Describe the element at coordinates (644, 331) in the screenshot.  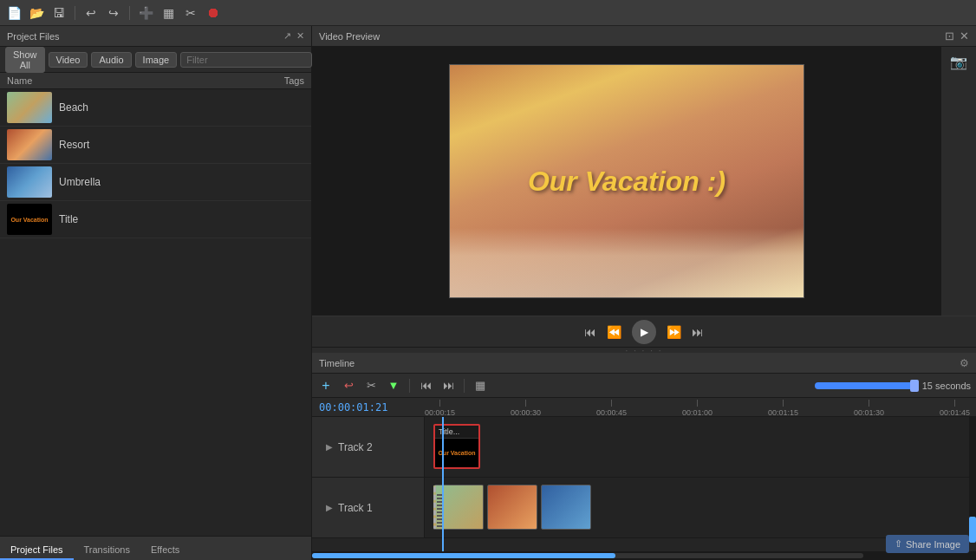
I see `playback-controls: ⏮ ⏪ ▶ ⏩ ⏭` at that location.